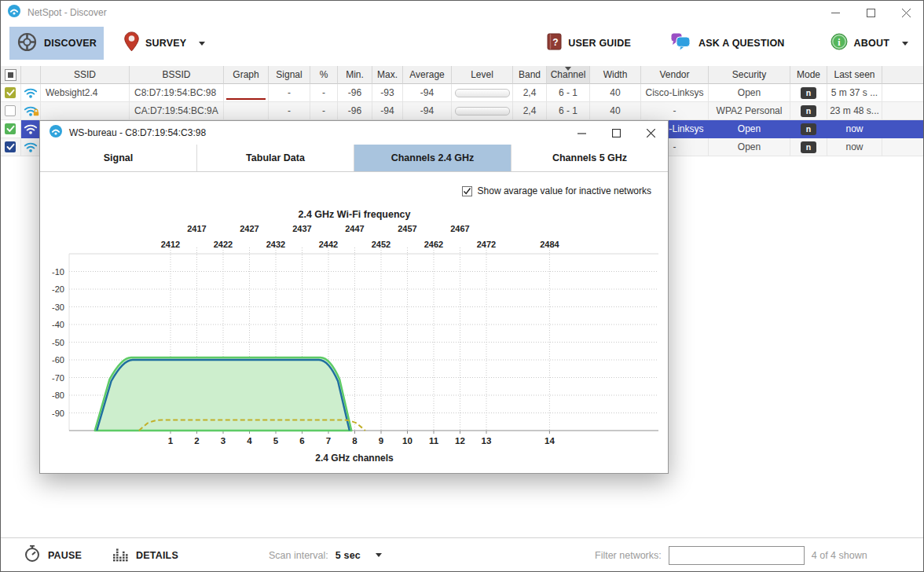 The height and width of the screenshot is (572, 924). Describe the element at coordinates (675, 75) in the screenshot. I see `column-header-vendor: Vendor` at that location.